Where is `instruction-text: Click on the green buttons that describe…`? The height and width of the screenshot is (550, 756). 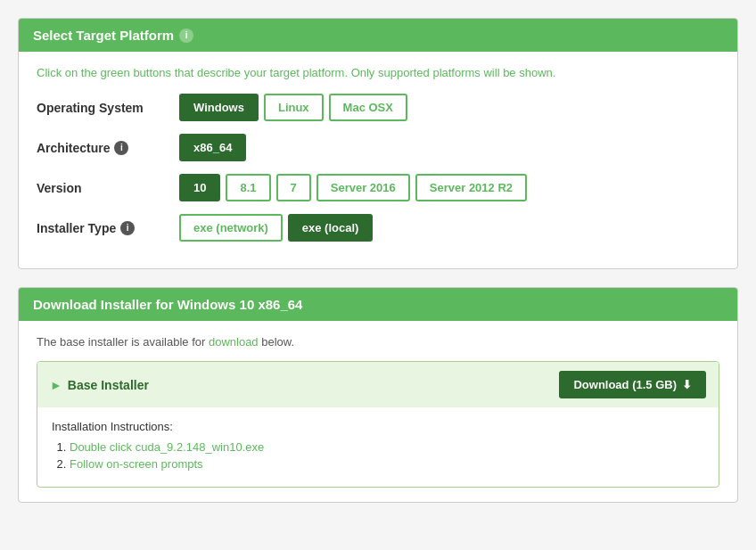 instruction-text: Click on the green buttons that describe… is located at coordinates (378, 73).